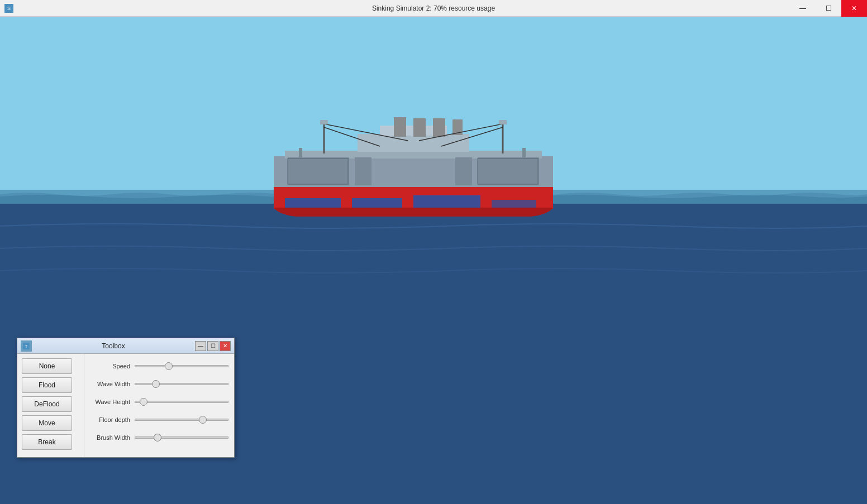 This screenshot has height=504, width=867. What do you see at coordinates (225, 346) in the screenshot?
I see `toolbox-close-button: ✕` at bounding box center [225, 346].